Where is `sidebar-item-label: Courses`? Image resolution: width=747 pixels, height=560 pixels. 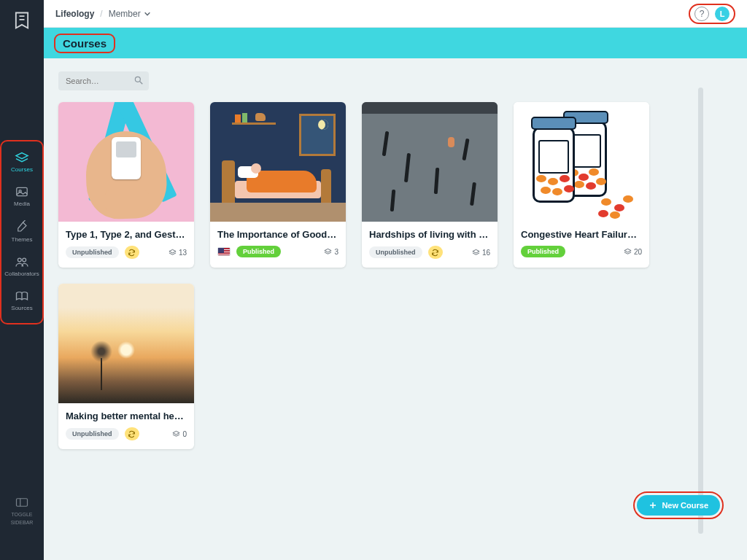
sidebar-item-label: Courses is located at coordinates (22, 169).